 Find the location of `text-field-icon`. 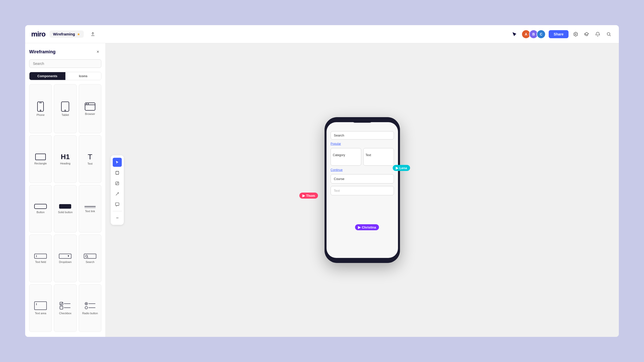

text-field-icon is located at coordinates (41, 256).